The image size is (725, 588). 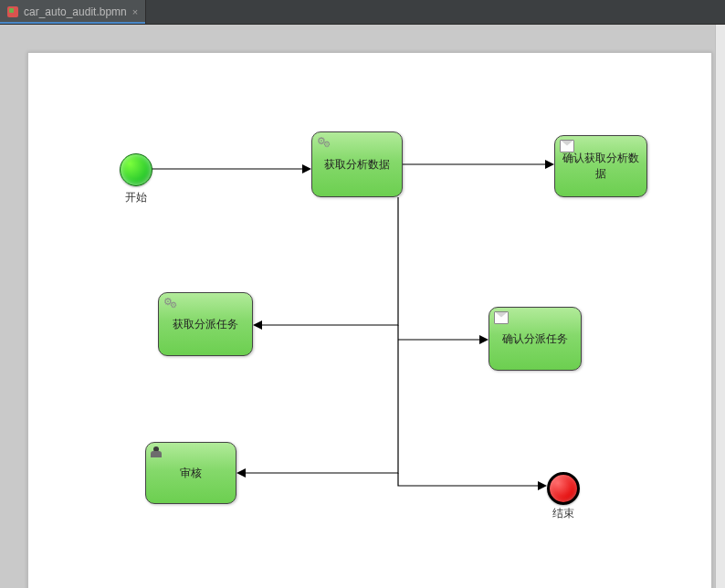 I want to click on task-label: 获取分析数据, so click(x=357, y=164).